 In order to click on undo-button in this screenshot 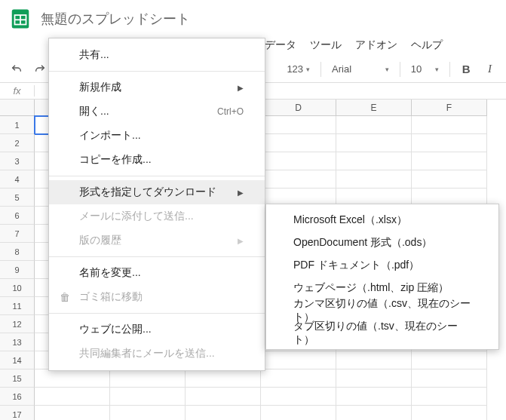, I will do `click(17, 69)`.